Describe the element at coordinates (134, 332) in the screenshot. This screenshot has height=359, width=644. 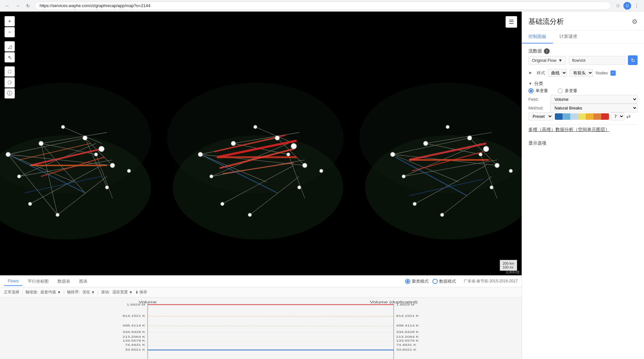
I see `svg-text: 334.9428 K` at that location.